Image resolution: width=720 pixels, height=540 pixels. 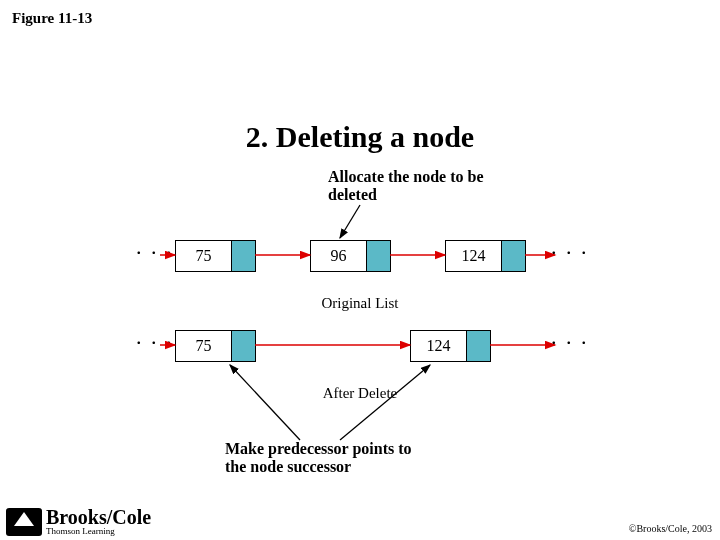 I want to click on caption-original: Original List, so click(x=360, y=304).